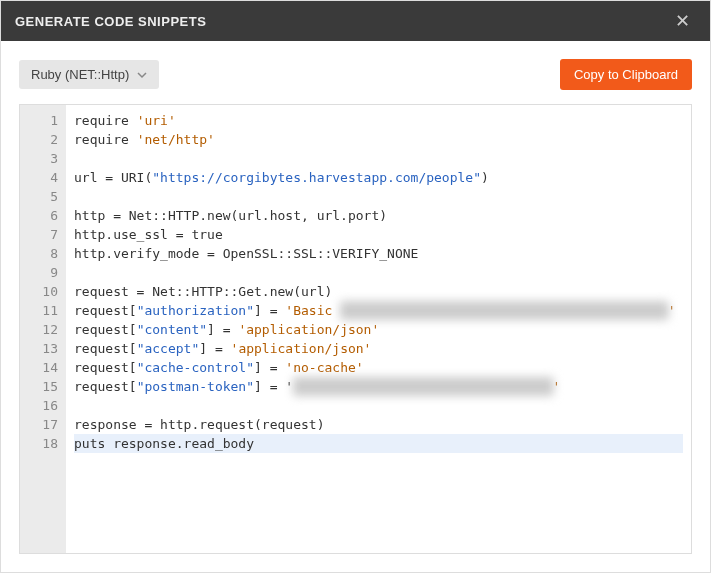  I want to click on line-number: 14, so click(44, 368).